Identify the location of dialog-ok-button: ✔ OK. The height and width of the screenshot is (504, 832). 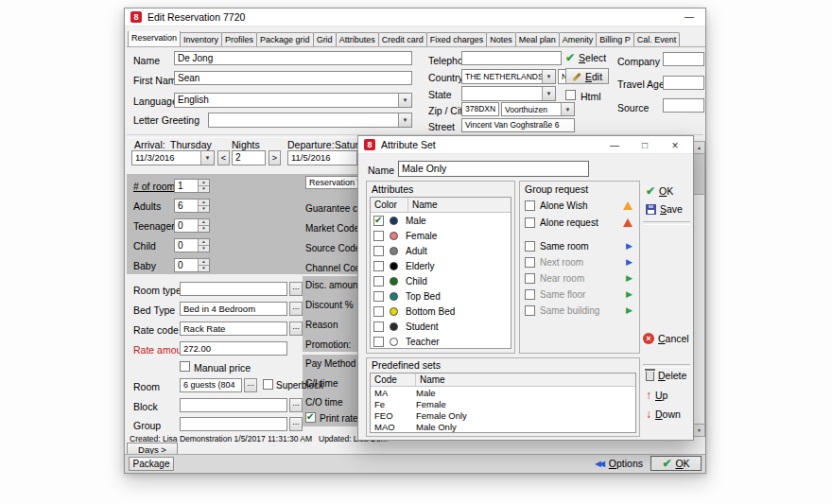
(660, 191).